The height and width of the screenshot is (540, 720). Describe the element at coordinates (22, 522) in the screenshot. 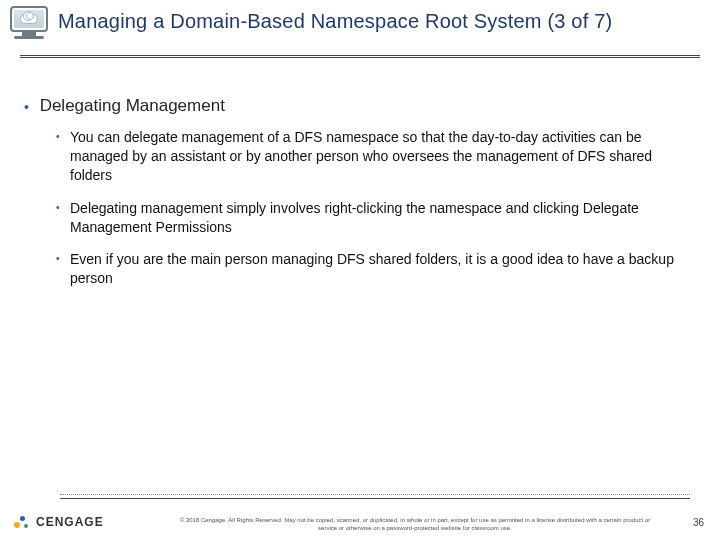

I see `brand-mark-icon` at that location.